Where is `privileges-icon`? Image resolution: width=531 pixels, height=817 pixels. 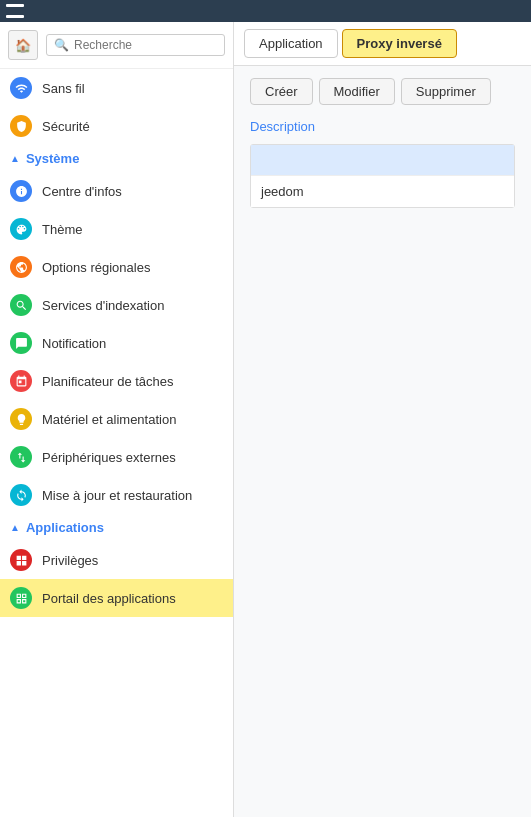 privileges-icon is located at coordinates (21, 560).